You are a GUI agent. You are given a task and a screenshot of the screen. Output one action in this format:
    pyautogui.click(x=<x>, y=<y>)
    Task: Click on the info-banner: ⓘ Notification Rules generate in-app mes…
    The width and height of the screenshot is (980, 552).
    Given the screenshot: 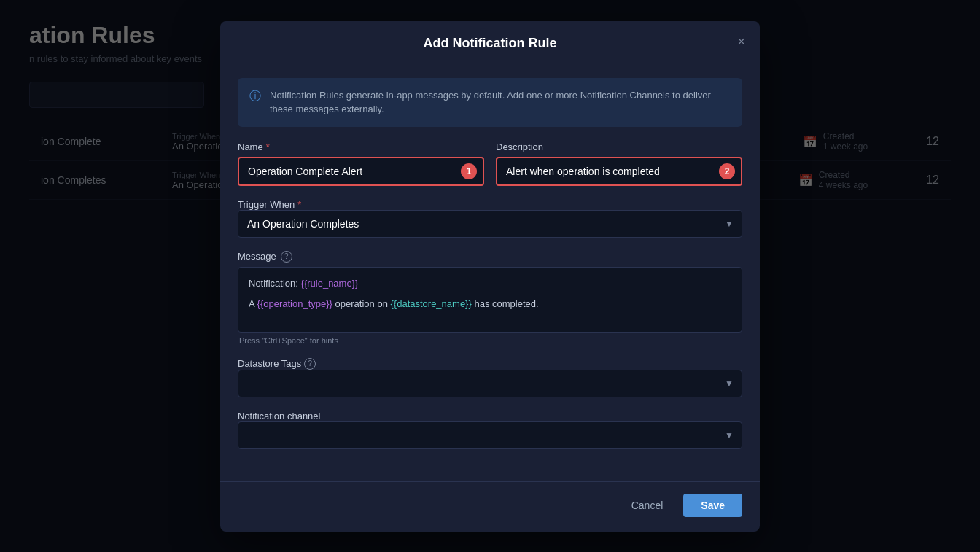 What is the action you would take?
    pyautogui.click(x=490, y=102)
    